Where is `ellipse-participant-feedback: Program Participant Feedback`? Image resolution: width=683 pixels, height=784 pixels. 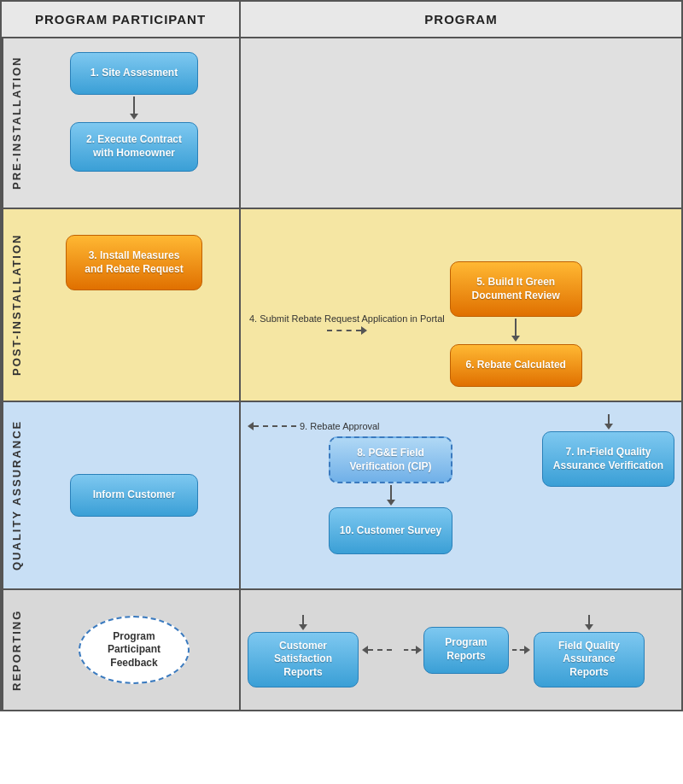 ellipse-participant-feedback: Program Participant Feedback is located at coordinates (134, 650).